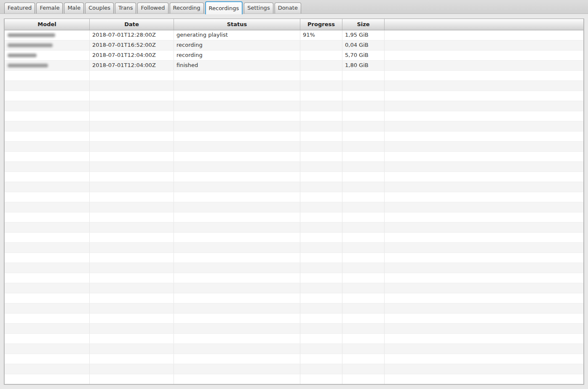  What do you see at coordinates (19, 8) in the screenshot?
I see `tab-featured: Featured` at bounding box center [19, 8].